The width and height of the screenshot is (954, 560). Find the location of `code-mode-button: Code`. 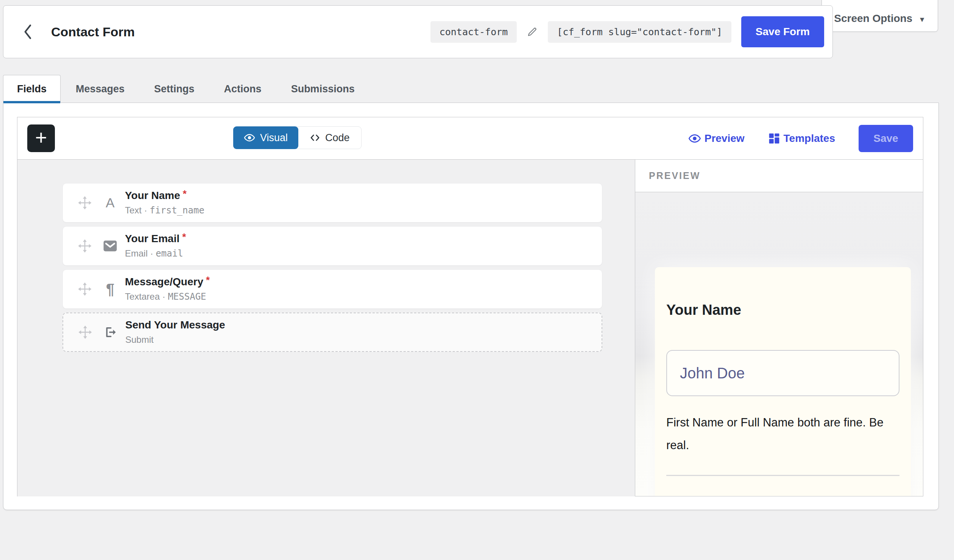

code-mode-button: Code is located at coordinates (329, 138).